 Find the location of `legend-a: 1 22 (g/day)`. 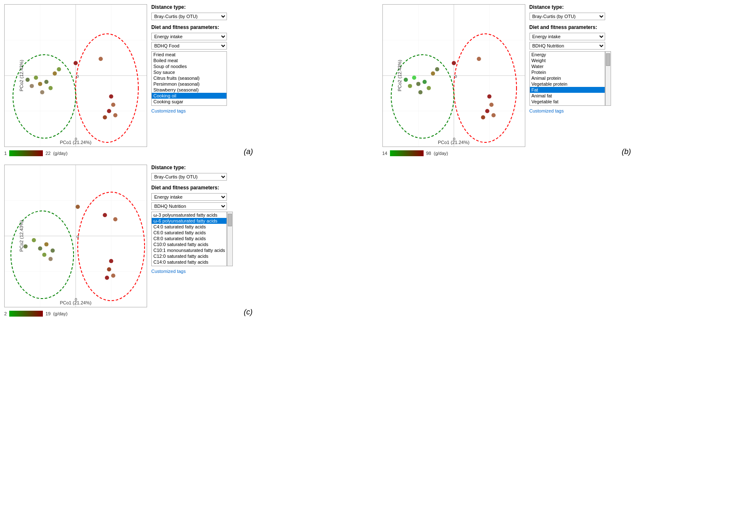

legend-a: 1 22 (g/day) is located at coordinates (76, 153).